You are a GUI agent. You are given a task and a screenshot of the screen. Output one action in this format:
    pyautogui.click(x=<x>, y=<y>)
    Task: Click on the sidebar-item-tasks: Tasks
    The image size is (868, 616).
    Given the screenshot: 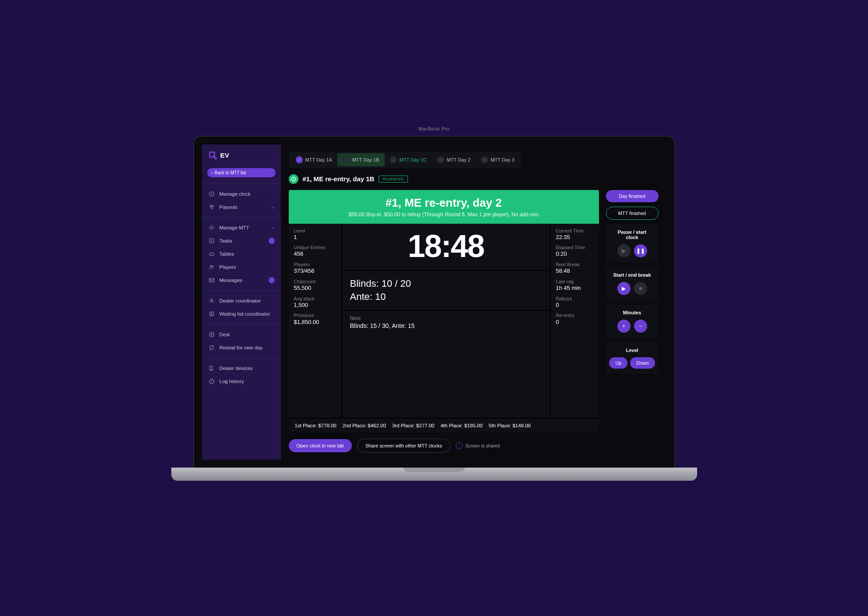 What is the action you would take?
    pyautogui.click(x=241, y=241)
    